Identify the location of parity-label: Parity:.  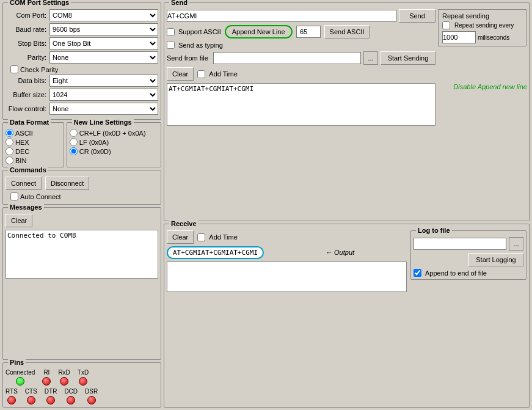
(27, 57).